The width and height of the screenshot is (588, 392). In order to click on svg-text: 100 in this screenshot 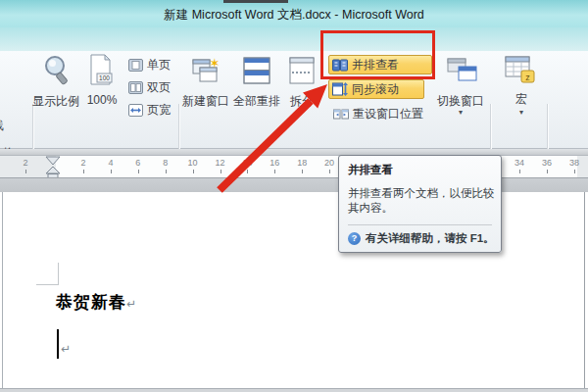, I will do `click(104, 78)`.